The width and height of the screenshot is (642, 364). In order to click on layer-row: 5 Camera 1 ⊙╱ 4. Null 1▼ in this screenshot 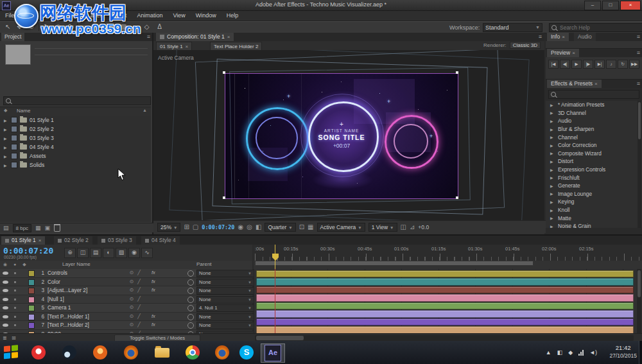, I will do `click(126, 308)`.